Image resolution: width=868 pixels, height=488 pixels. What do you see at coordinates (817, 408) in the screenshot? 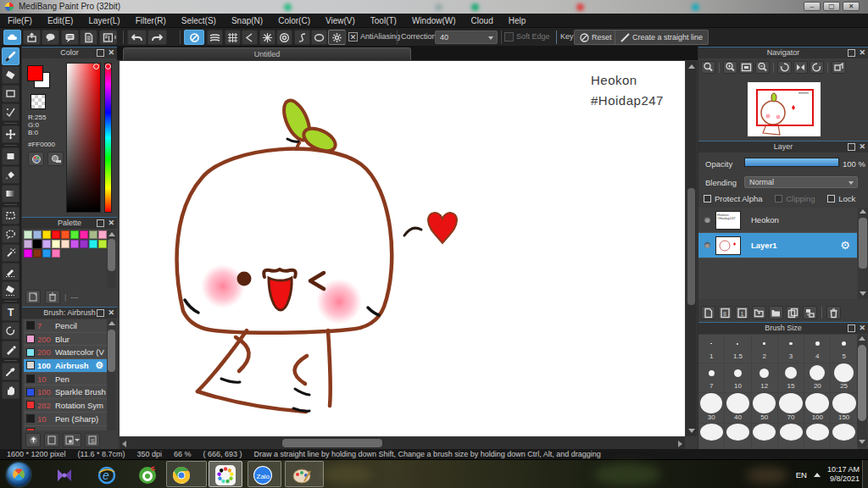
I see `brush-size-100: 100` at bounding box center [817, 408].